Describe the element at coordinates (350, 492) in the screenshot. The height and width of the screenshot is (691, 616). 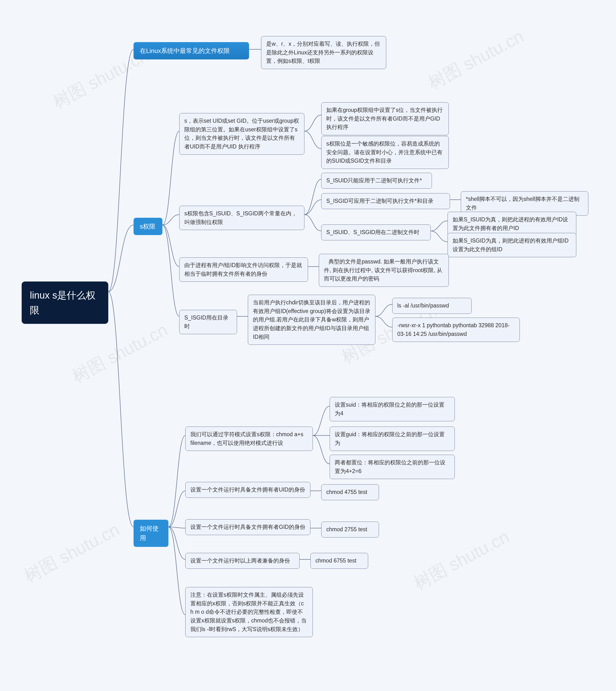
I see `use-uid-cmd: chmod 4755 test` at that location.